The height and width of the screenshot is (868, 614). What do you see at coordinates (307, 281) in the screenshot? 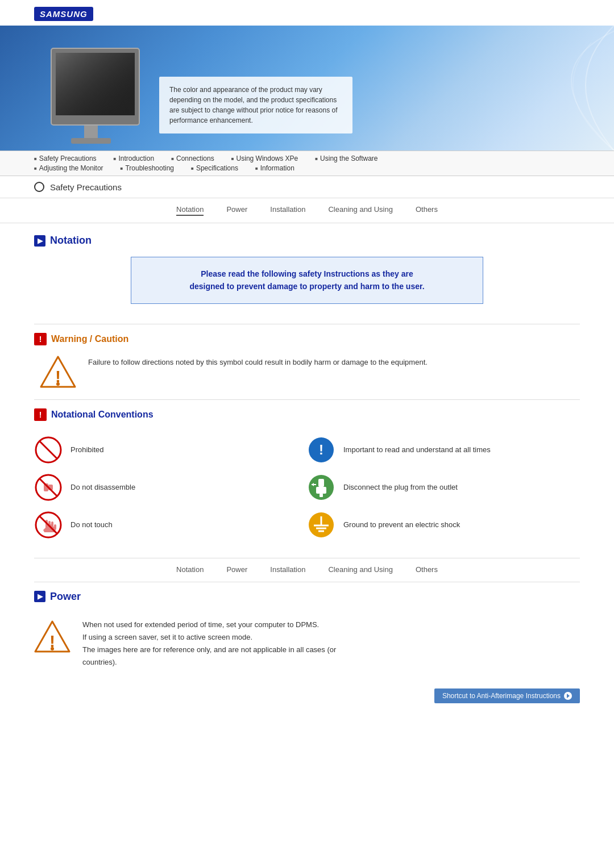
I see `notation-info-box: Please read the following safety Instruc…` at bounding box center [307, 281].